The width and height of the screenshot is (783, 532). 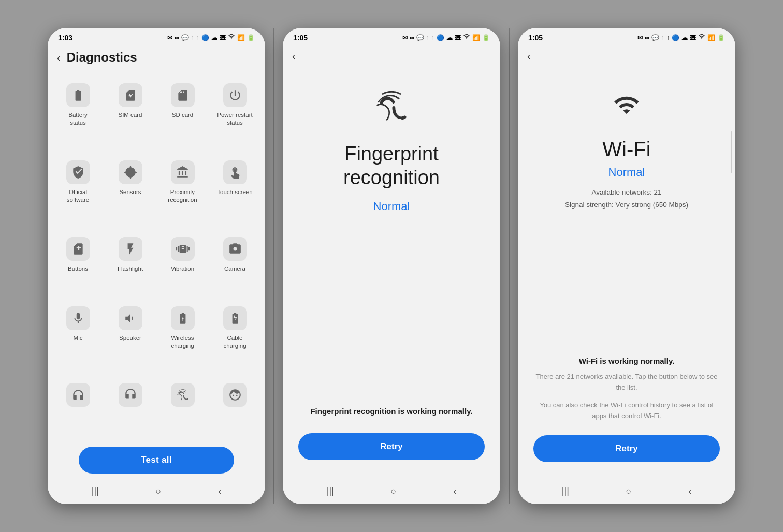 I want to click on diag-speaker: Speaker, so click(x=130, y=336).